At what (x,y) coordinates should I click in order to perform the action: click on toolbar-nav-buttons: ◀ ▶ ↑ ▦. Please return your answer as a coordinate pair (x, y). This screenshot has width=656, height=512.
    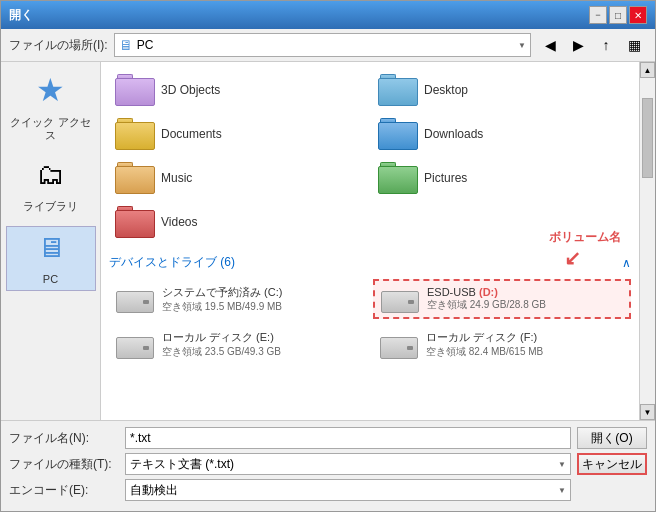
    Looking at the image, I should click on (592, 45).